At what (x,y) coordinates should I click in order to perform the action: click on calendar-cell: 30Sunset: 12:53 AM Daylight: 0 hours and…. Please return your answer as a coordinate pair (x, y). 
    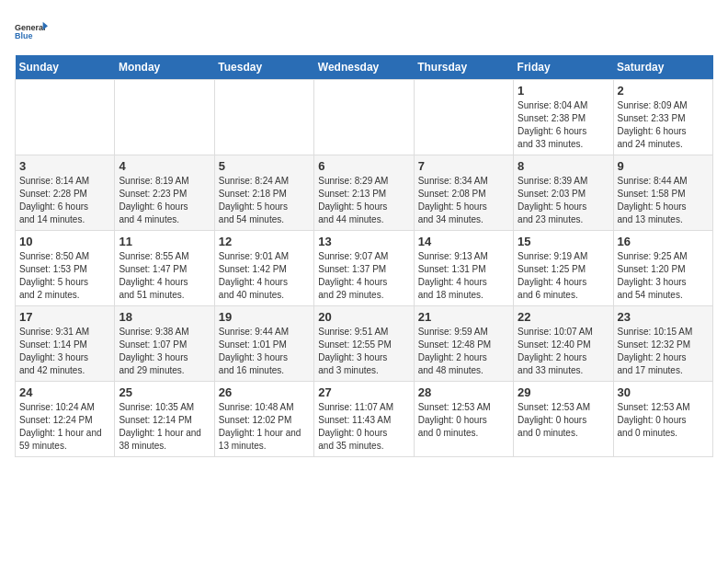
    Looking at the image, I should click on (663, 419).